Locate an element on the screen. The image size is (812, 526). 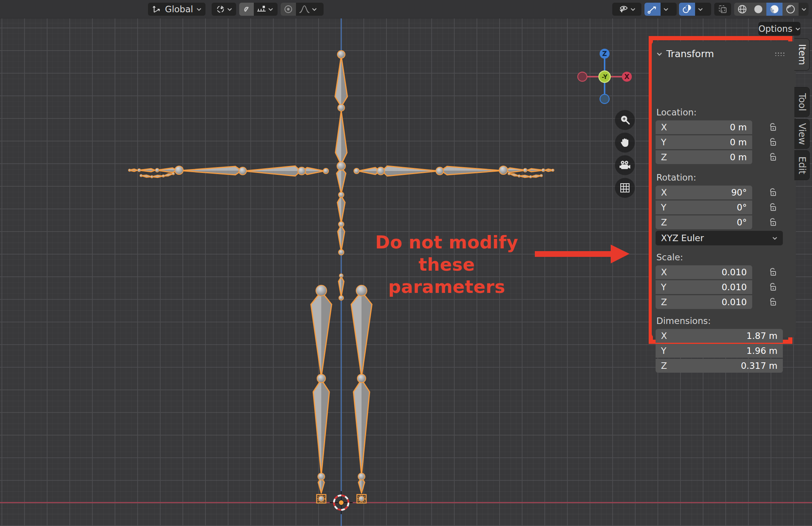
falloff-dropdown is located at coordinates (308, 9).